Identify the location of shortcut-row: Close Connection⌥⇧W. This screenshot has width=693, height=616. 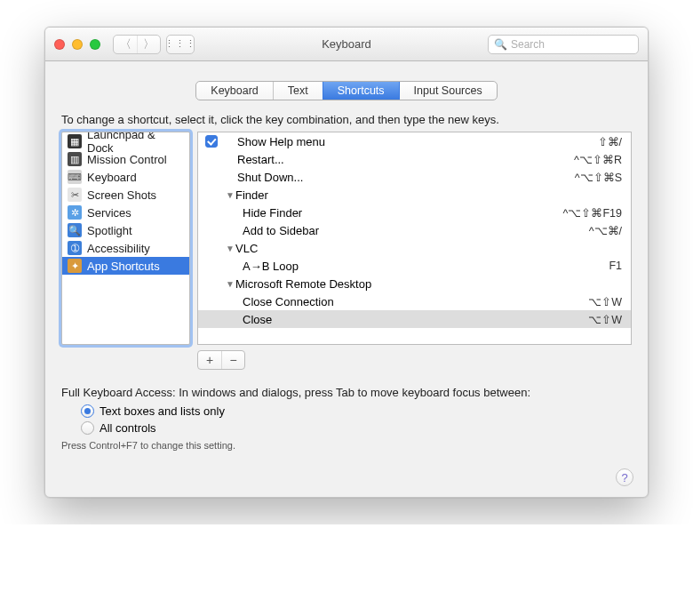
(414, 301).